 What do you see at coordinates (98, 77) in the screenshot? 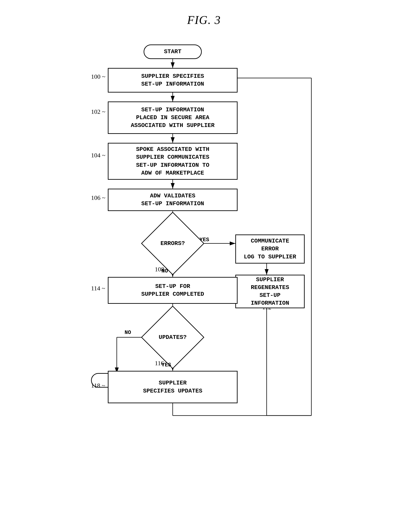
I see `ref-100: 100 ~` at bounding box center [98, 77].